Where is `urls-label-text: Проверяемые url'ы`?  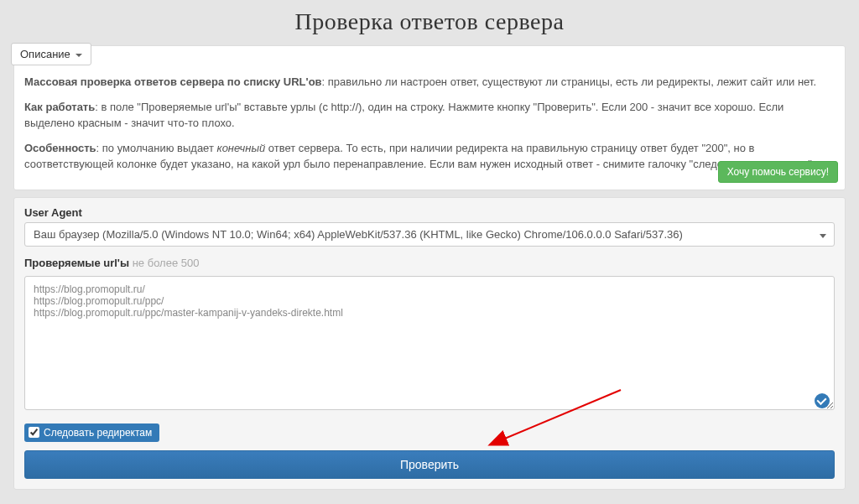
urls-label-text: Проверяемые url'ы is located at coordinates (77, 263).